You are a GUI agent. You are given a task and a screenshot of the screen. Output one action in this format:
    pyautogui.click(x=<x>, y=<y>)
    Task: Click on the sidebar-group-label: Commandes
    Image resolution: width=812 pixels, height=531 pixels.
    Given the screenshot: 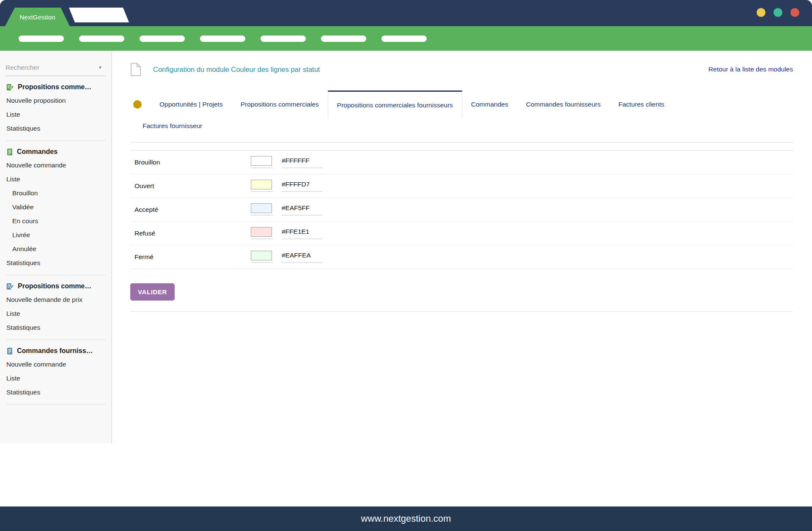 What is the action you would take?
    pyautogui.click(x=37, y=152)
    